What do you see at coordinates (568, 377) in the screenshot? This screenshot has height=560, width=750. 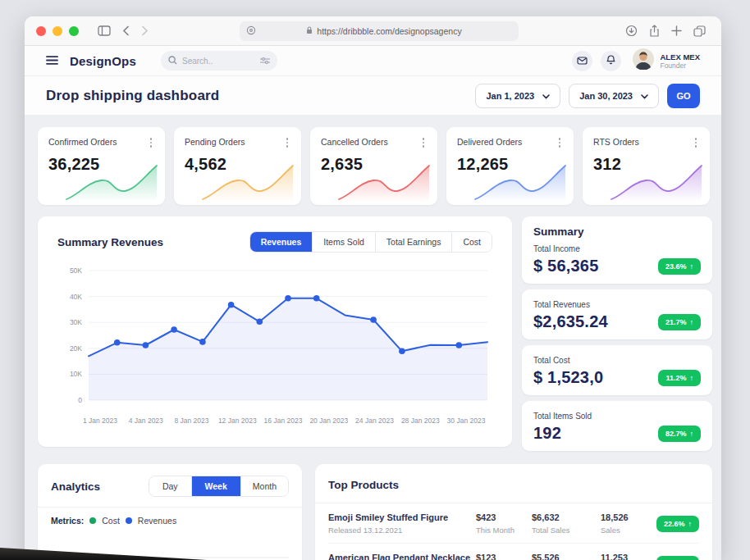 I see `summary-item-value: $ 1,523,0` at bounding box center [568, 377].